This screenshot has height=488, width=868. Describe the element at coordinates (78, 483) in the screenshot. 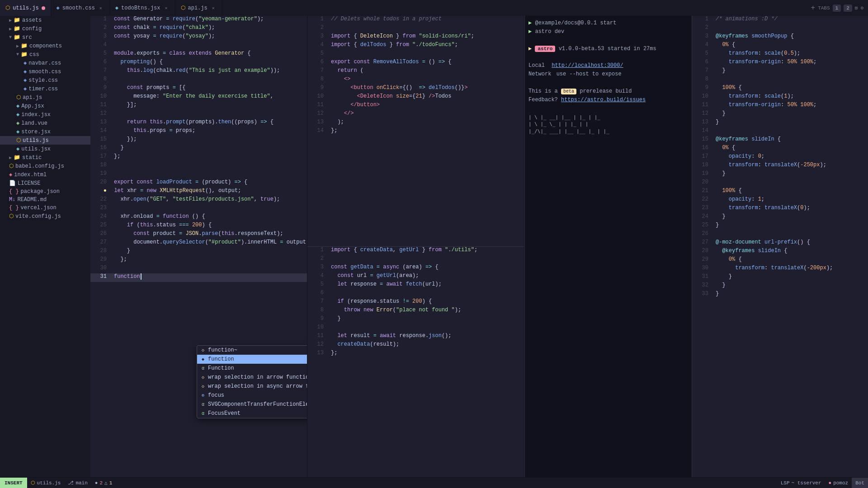

I see `status-branch: ⎇ main` at that location.